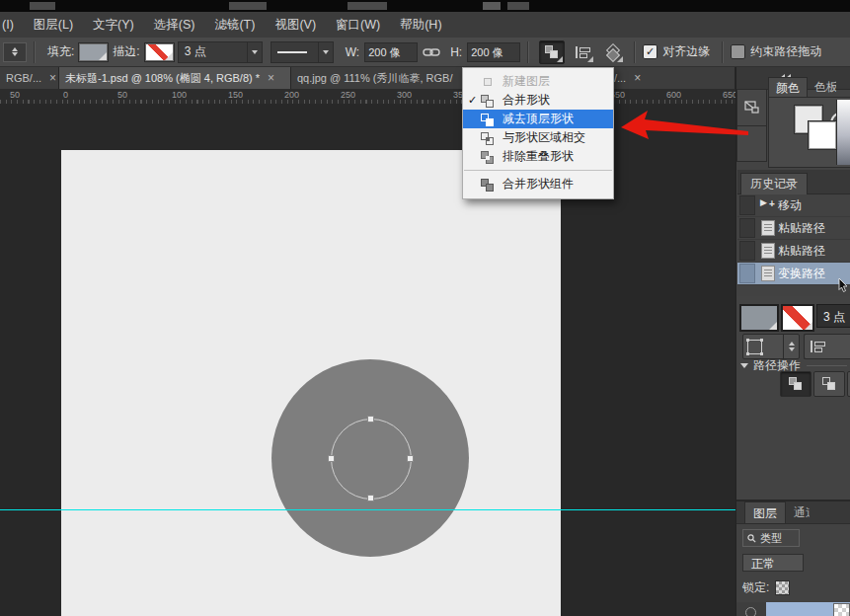 The width and height of the screenshot is (850, 616). I want to click on menu-item-new-layer: 新建图层, so click(538, 81).